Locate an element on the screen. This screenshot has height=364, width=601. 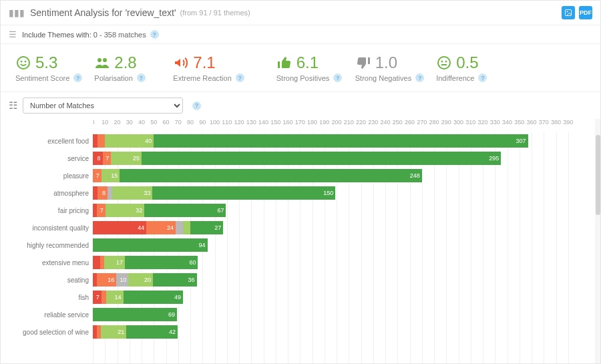
bar-row: 48433150 is located at coordinates (342, 193).